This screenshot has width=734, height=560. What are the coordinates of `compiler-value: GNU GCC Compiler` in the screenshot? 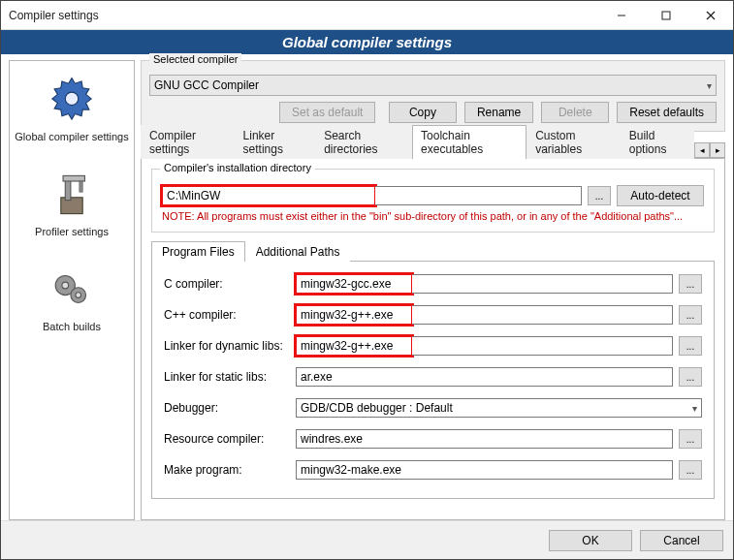 It's located at (207, 85).